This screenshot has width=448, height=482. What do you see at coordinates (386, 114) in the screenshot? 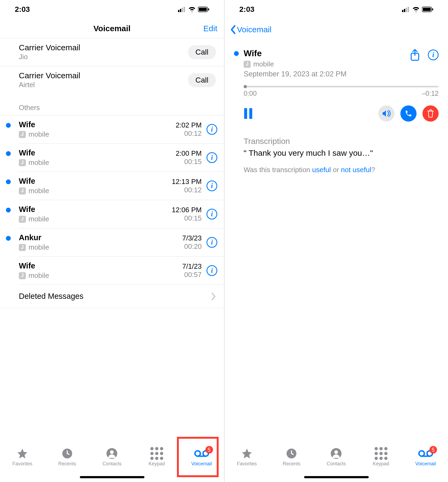
I see `speaker-button` at bounding box center [386, 114].